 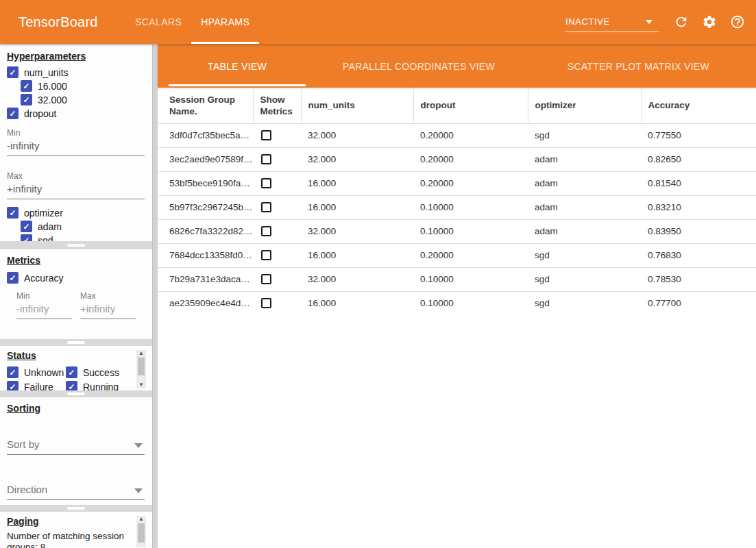 What do you see at coordinates (698, 159) in the screenshot?
I see `accuracy-value: 0.82650` at bounding box center [698, 159].